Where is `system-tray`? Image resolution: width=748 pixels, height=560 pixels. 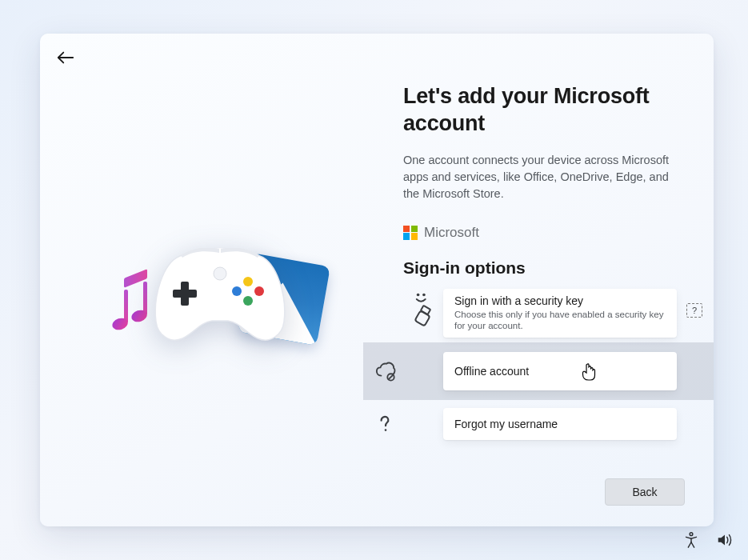
system-tray is located at coordinates (708, 542).